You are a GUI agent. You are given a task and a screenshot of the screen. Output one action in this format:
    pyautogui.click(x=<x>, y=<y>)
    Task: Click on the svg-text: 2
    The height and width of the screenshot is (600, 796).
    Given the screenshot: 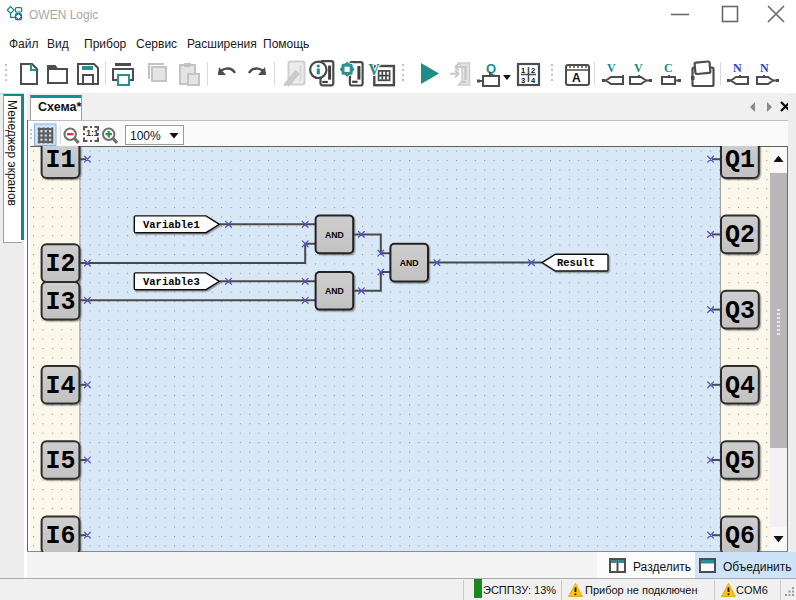 What is the action you would take?
    pyautogui.click(x=533, y=70)
    